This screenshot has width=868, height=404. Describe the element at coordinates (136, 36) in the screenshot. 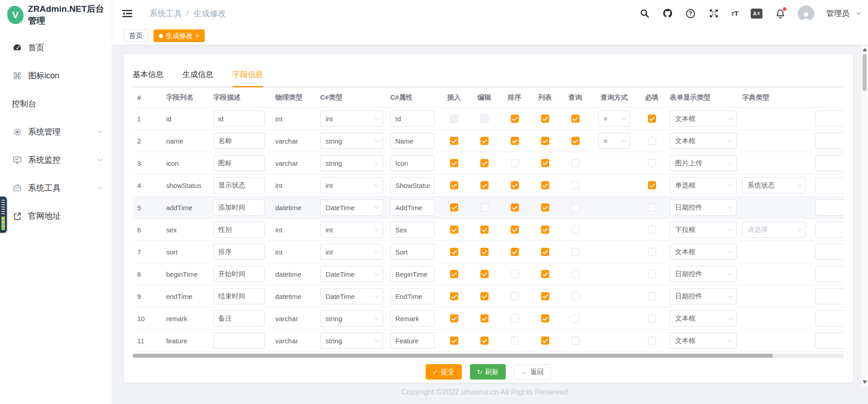

I see `tag-home: 首页` at that location.